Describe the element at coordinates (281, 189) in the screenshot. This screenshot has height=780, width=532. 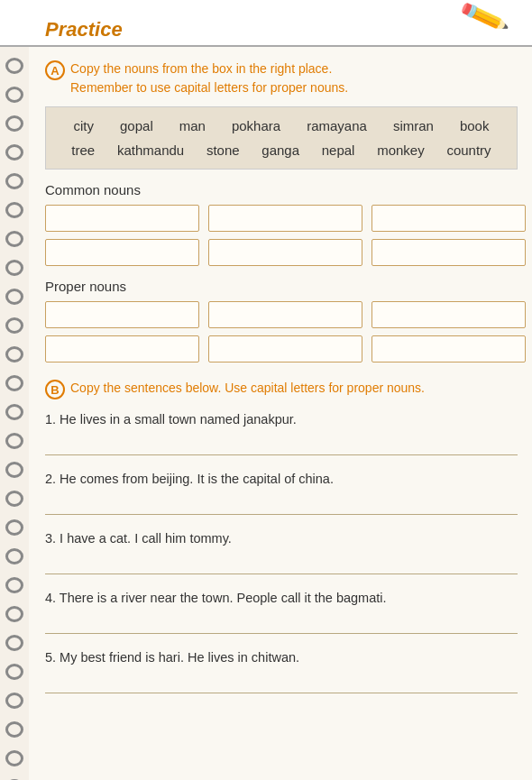
I see `common-nouns-label: Common nouns` at that location.